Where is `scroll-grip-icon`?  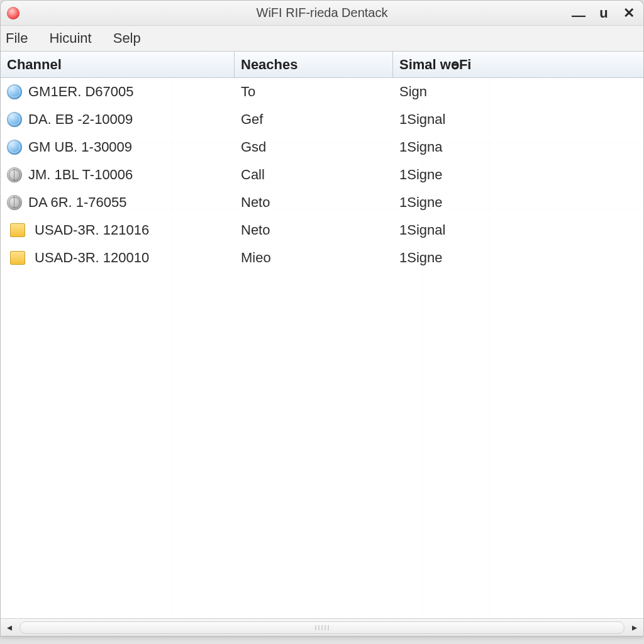 scroll-grip-icon is located at coordinates (322, 628).